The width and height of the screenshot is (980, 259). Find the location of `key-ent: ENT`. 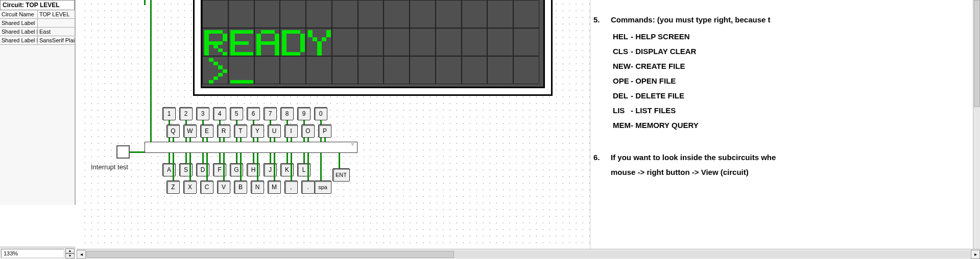

key-ent: ENT is located at coordinates (341, 175).